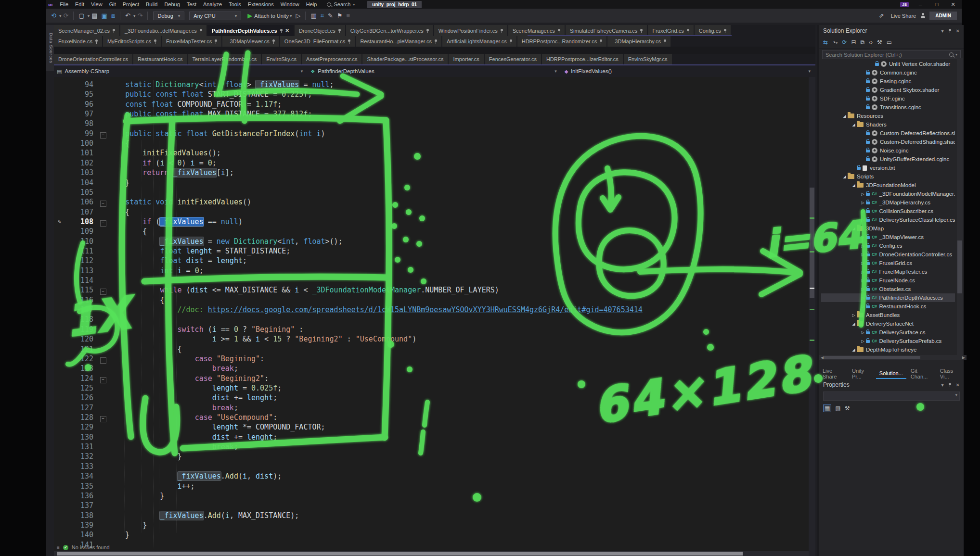  I want to click on minimize-button: –, so click(920, 4).